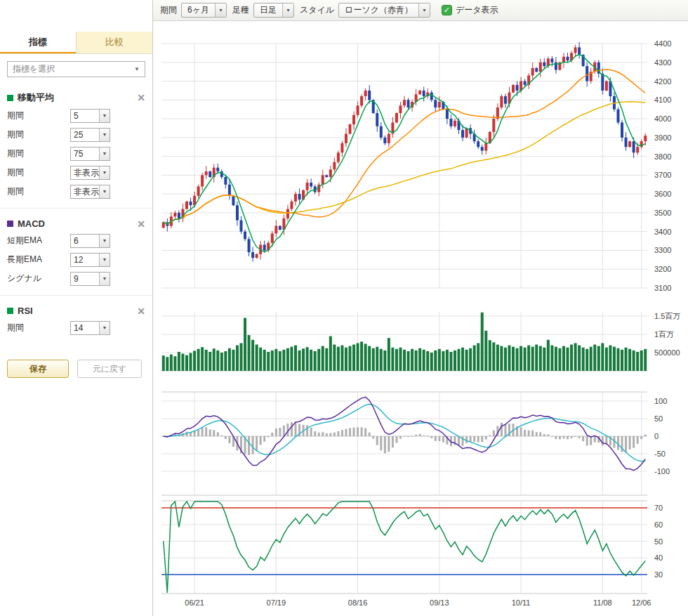  I want to click on data-display-label: データ表示, so click(477, 10).